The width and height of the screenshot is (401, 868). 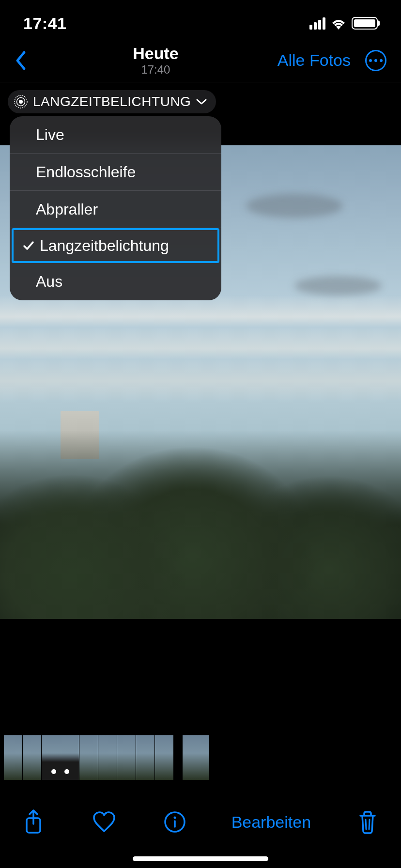 What do you see at coordinates (368, 822) in the screenshot?
I see `delete-button` at bounding box center [368, 822].